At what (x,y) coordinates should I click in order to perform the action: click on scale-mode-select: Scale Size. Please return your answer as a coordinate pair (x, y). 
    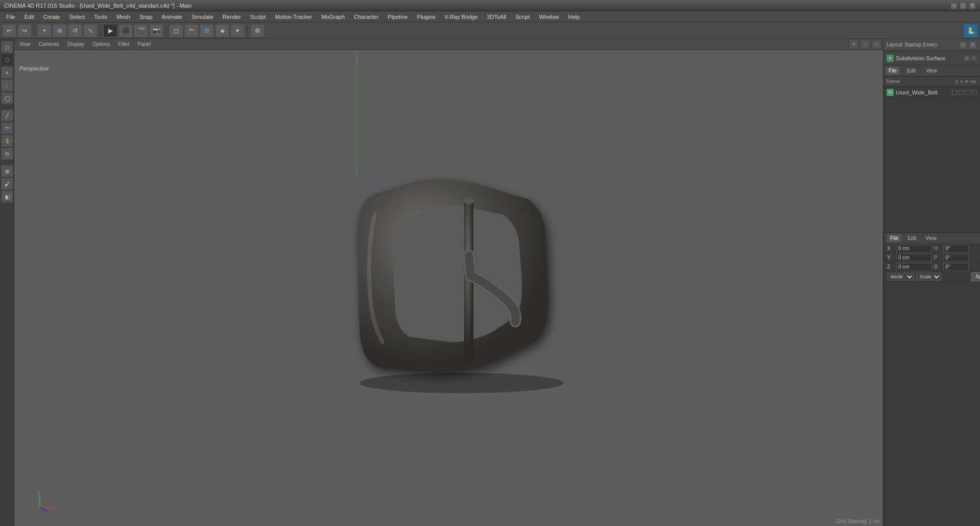
    Looking at the image, I should click on (928, 277).